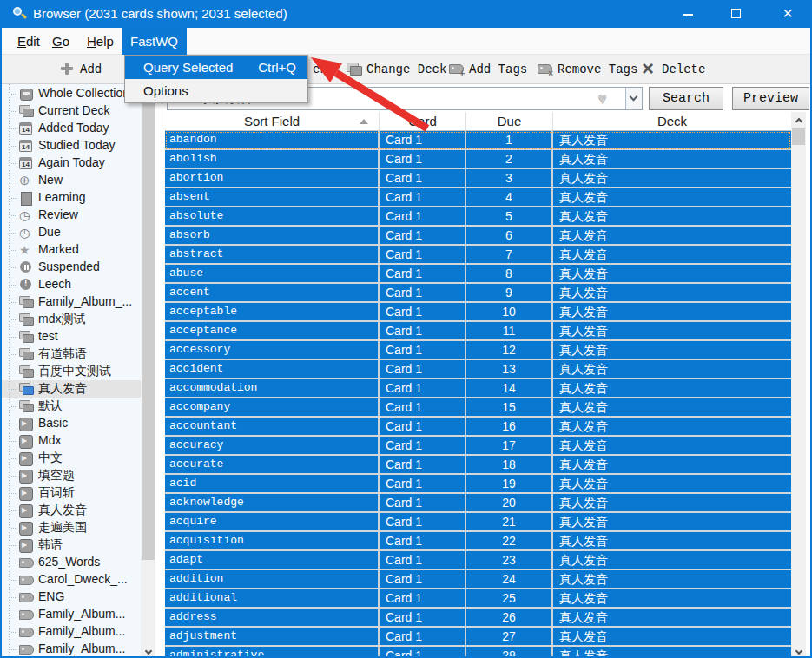 This screenshot has width=812, height=658. What do you see at coordinates (71, 458) in the screenshot?
I see `sidebar-item: 中文` at bounding box center [71, 458].